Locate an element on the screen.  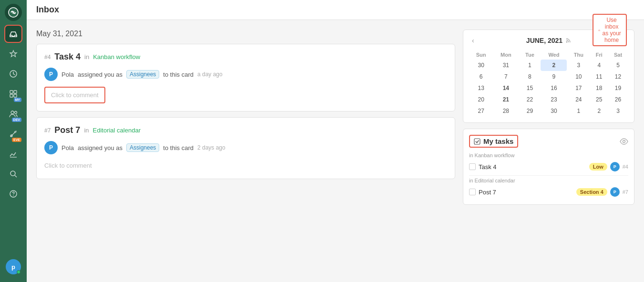
dev-badge: DEV is located at coordinates (17, 120).